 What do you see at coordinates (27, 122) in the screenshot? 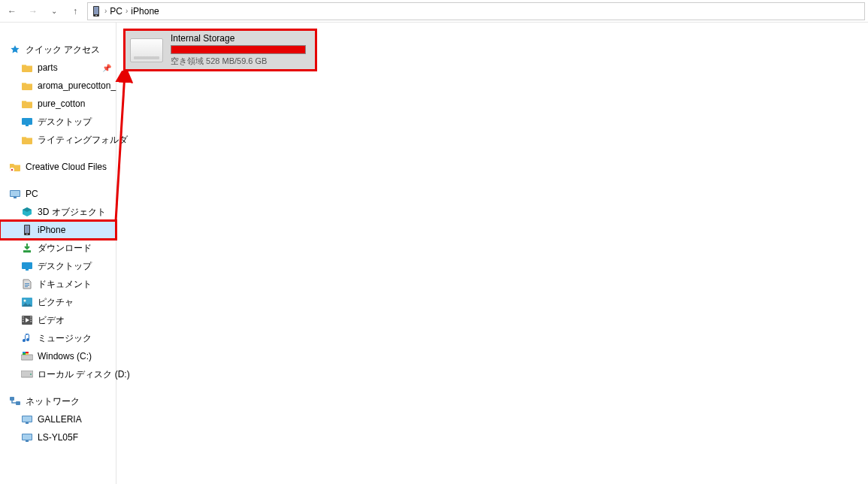
I see `desktop-icon` at bounding box center [27, 122].